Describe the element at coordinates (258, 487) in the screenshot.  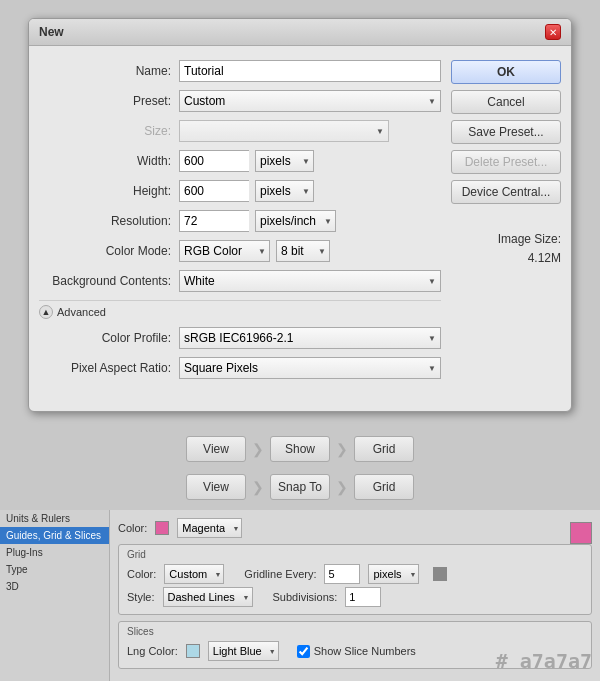
I see `arrow-icon-3: ❯` at that location.